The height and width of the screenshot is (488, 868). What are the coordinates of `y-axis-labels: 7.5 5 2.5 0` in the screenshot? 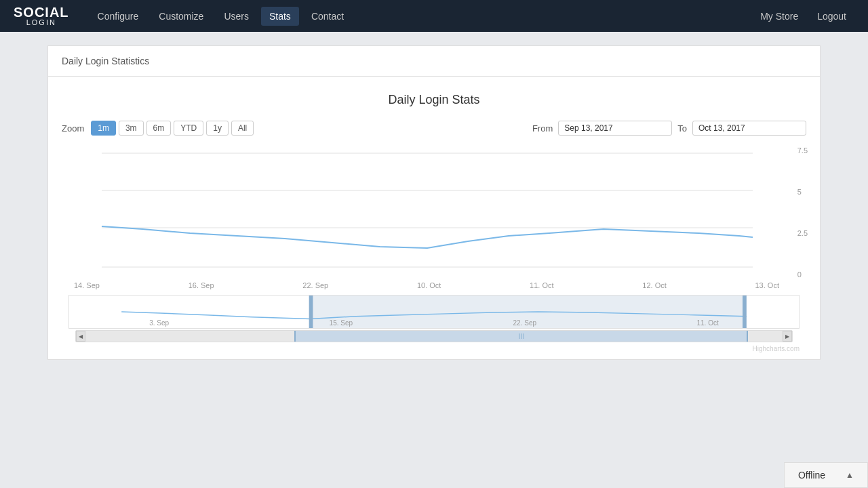 It's located at (803, 213).